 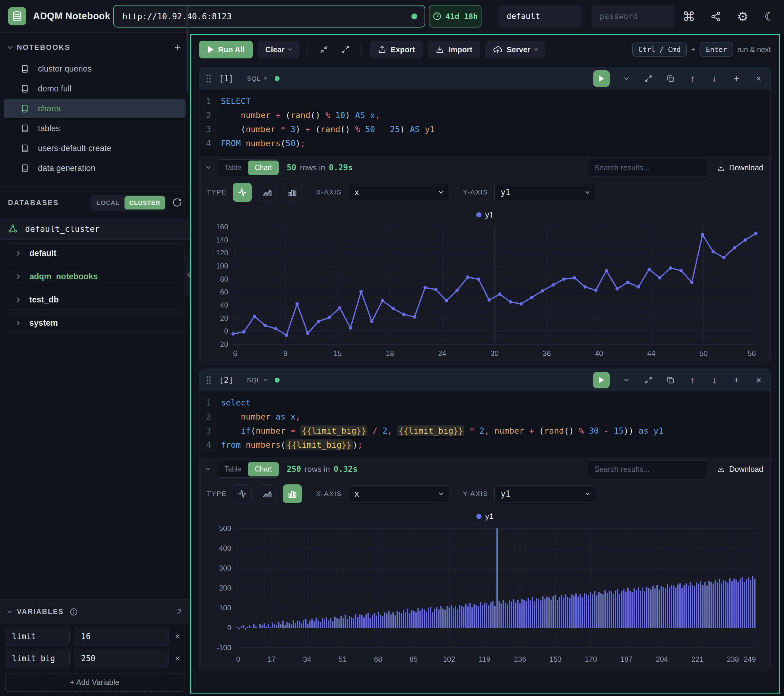 What do you see at coordinates (95, 148) in the screenshot?
I see `sidebar-item-users-default-create: users-default-create` at bounding box center [95, 148].